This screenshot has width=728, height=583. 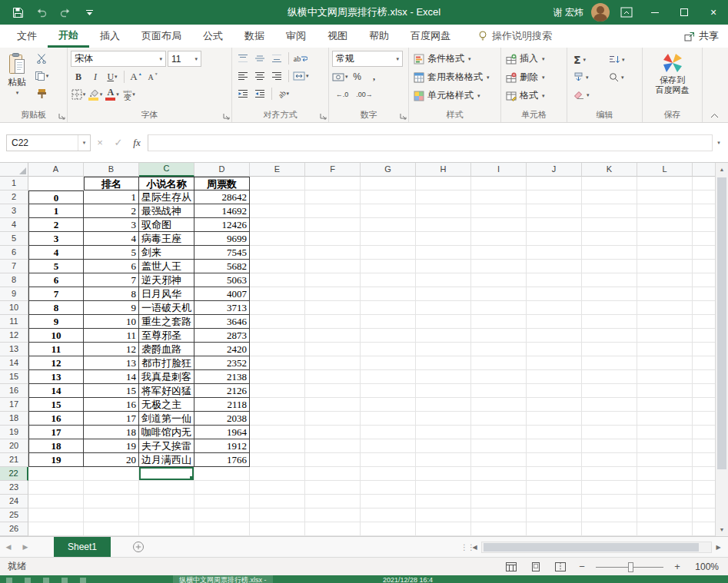 What do you see at coordinates (167, 391) in the screenshot?
I see `cell-C16: 将军好凶猛` at bounding box center [167, 391].